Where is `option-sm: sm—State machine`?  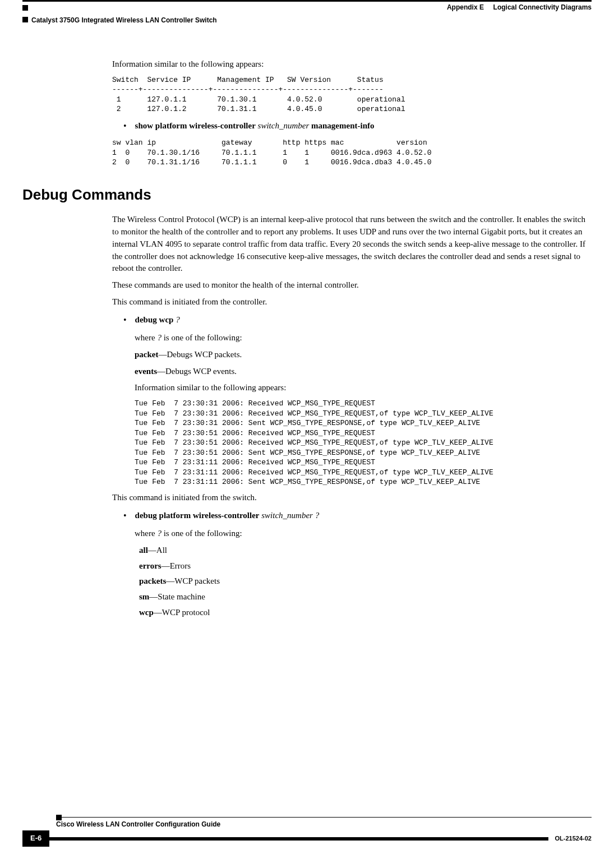
option-sm: sm—State machine is located at coordinates (366, 597).